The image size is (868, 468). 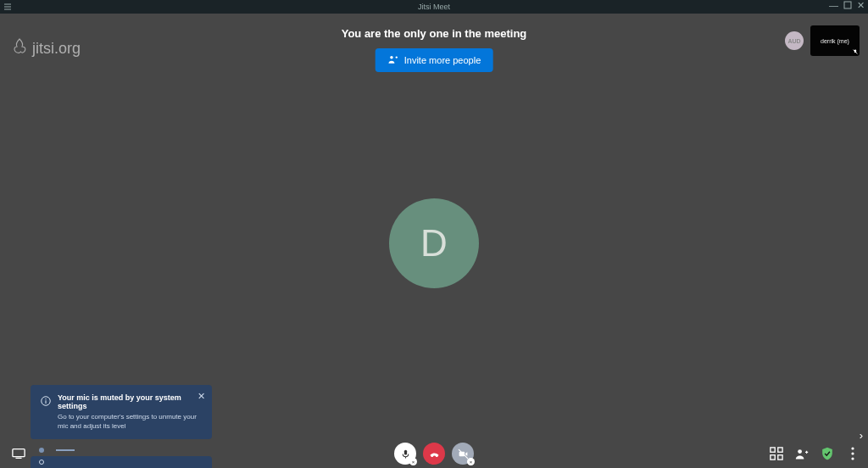 What do you see at coordinates (434, 34) in the screenshot?
I see `lonely-message: You are the only one in the meeting` at bounding box center [434, 34].